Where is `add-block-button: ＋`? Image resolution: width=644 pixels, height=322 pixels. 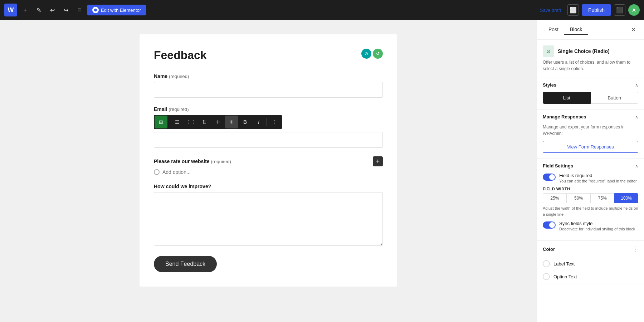 add-block-button: ＋ is located at coordinates (25, 10).